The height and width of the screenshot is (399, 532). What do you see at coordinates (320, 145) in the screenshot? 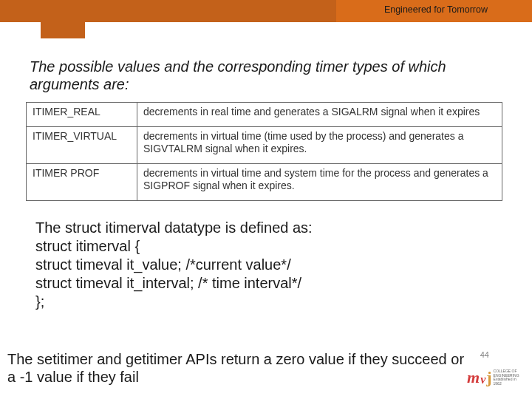
I see `timer-desc: decrements in virtual time (time used by…` at bounding box center [320, 145].